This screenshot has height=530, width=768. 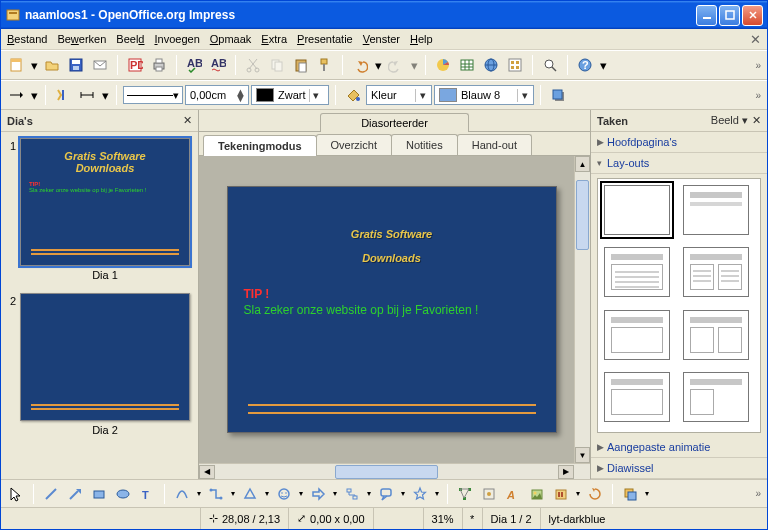 What do you see at coordinates (105, 202) in the screenshot?
I see `slide-thumbnail: Gratis SoftwareDownloads TIP! Sla zeker …` at bounding box center [105, 202].